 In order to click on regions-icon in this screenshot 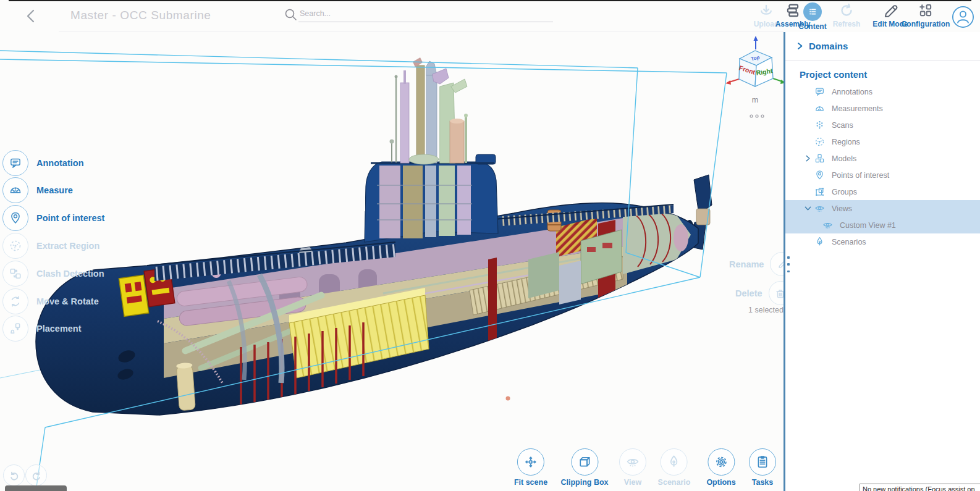, I will do `click(819, 142)`.